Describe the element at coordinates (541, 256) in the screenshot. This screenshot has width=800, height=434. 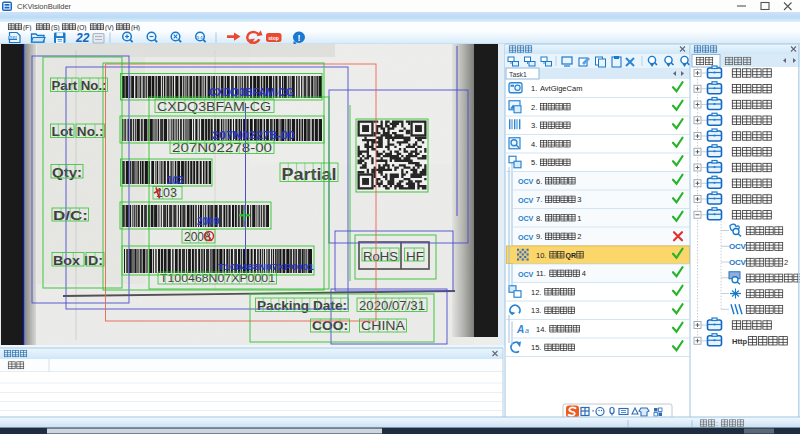
I see `svg-text: 10.` at that location.